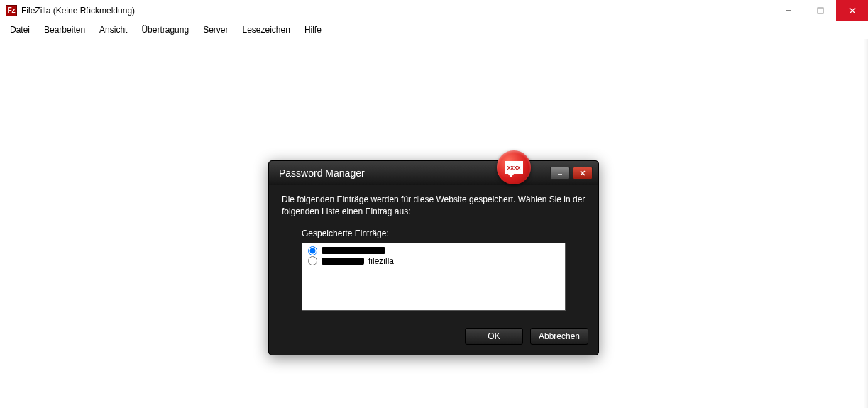 The height and width of the screenshot is (408, 868). Describe the element at coordinates (114, 30) in the screenshot. I see `menu-ansicht: Ansicht` at that location.